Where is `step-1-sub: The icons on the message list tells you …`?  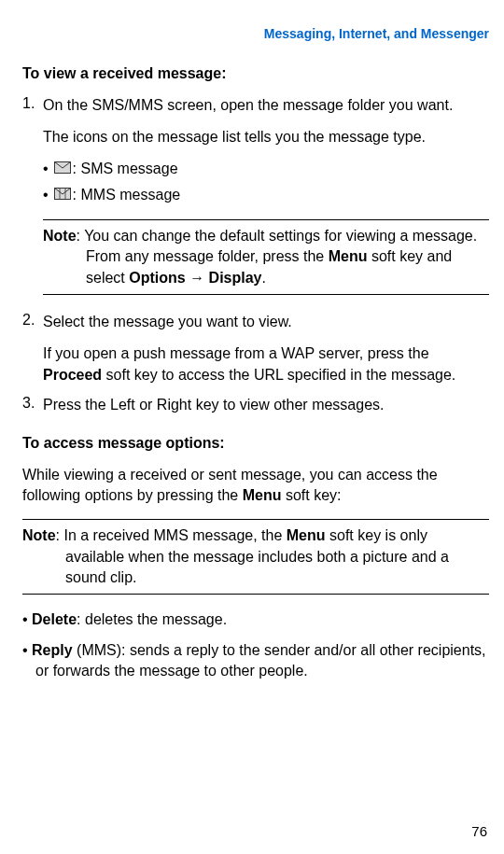 step-1-sub: The icons on the message list tells you … is located at coordinates (266, 137).